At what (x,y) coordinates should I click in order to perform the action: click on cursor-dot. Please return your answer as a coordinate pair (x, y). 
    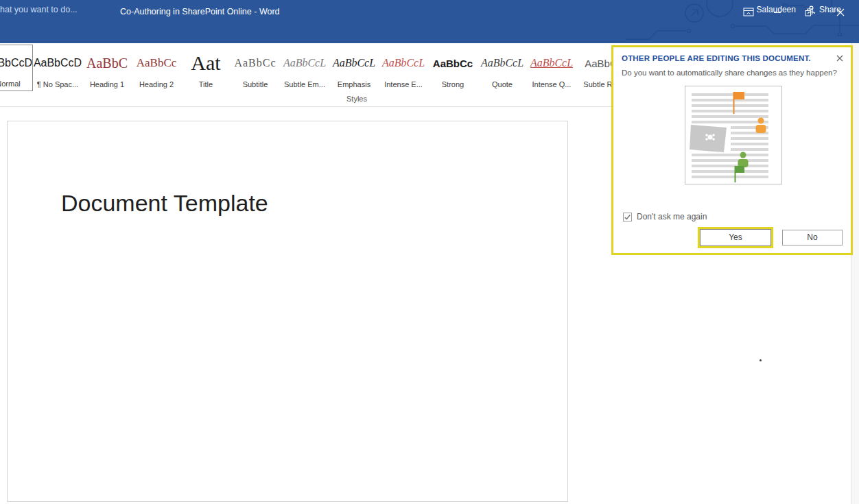
    Looking at the image, I should click on (760, 361).